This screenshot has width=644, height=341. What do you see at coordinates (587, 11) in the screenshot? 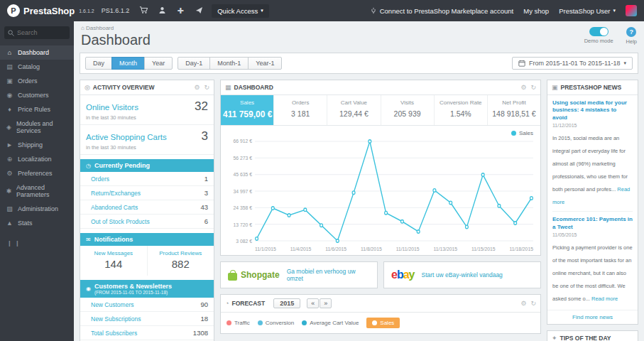
I see `user-menu: PrestaShop User ▾` at bounding box center [587, 11].